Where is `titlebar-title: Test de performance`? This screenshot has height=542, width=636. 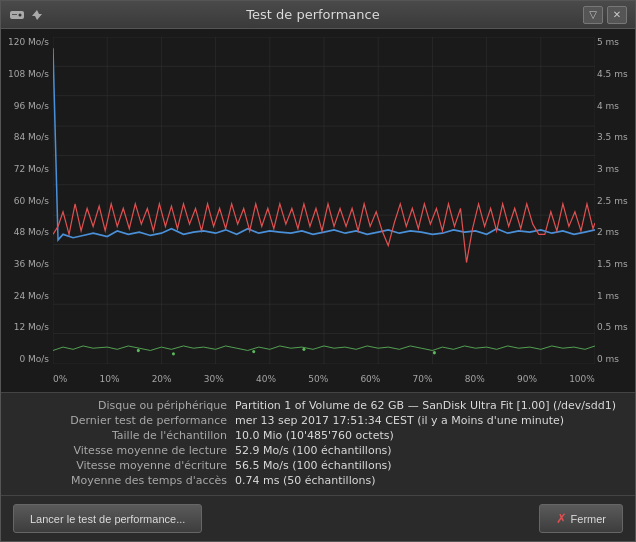 titlebar-title: Test de performance is located at coordinates (313, 14).